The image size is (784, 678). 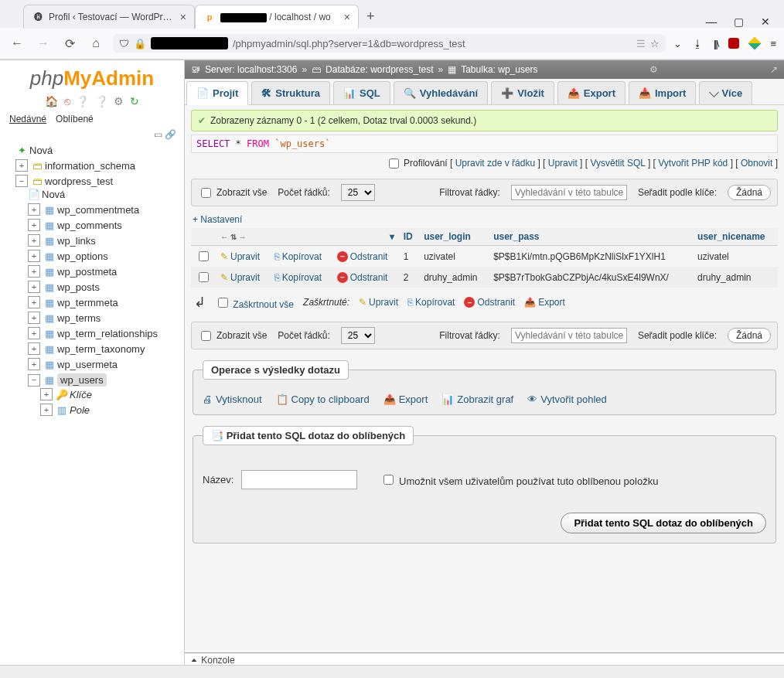 What do you see at coordinates (240, 257) in the screenshot?
I see `row-edit: ✎Upravit` at bounding box center [240, 257].